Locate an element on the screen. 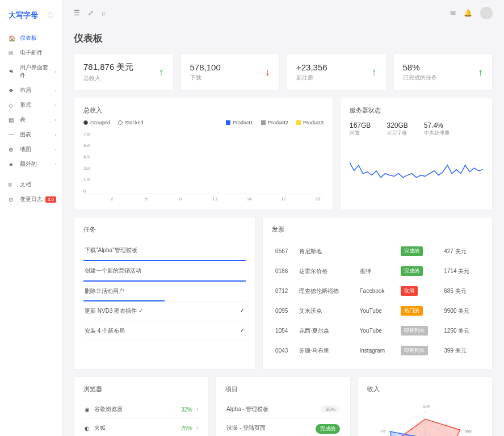 This screenshot has height=436, width=504. server-line-chart is located at coordinates (417, 165).